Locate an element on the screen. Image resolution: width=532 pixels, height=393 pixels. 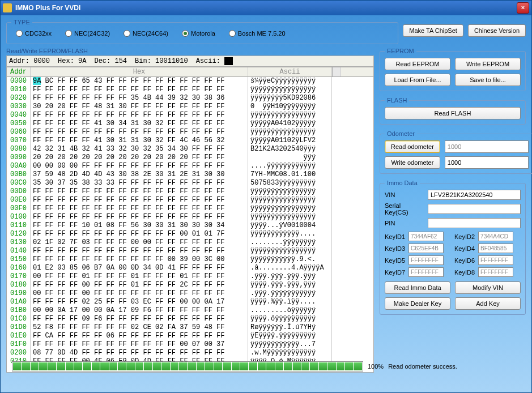
hex-row: 0040FF FF FF FF FF FF FF FF FF FF FF FF … is located at coordinates (190, 116).